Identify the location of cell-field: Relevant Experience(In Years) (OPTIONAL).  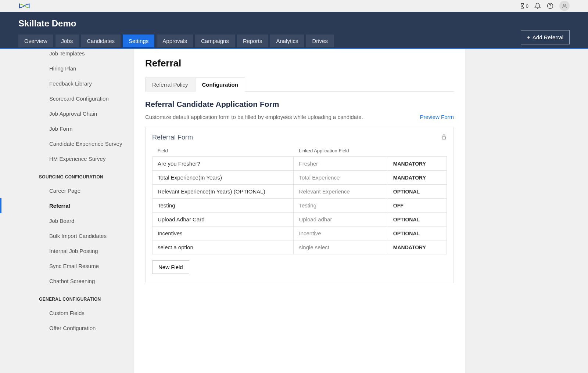
(223, 192).